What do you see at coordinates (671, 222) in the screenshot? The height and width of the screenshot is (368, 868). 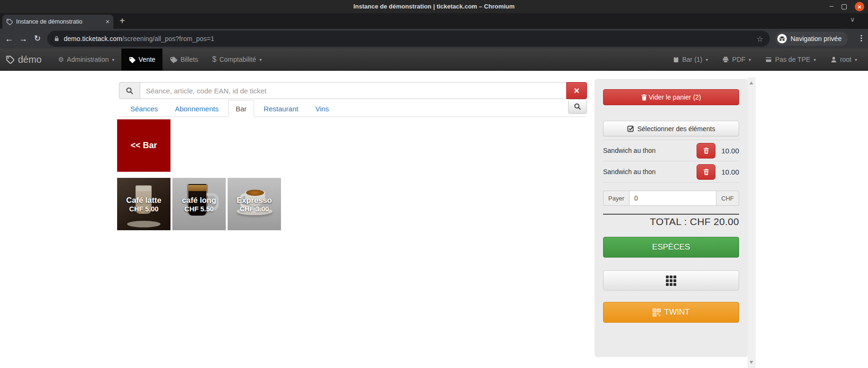 I see `cart-total: TOTAL : CHF 20.00` at bounding box center [671, 222].